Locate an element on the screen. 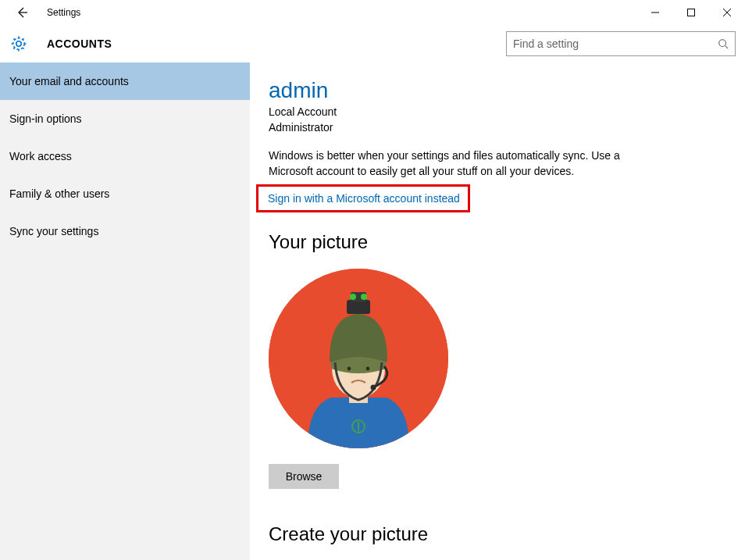  window-controls is located at coordinates (691, 12).